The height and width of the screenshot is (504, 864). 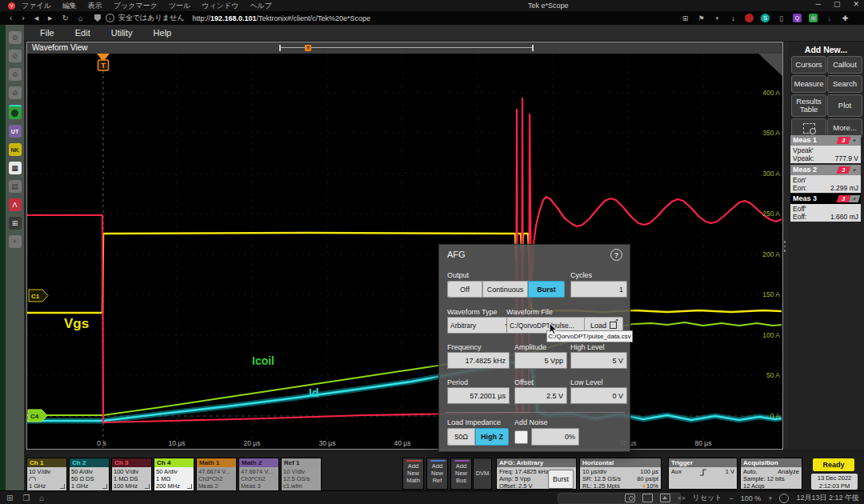 What do you see at coordinates (765, 18) in the screenshot?
I see `ext-teal-icon: S` at bounding box center [765, 18].